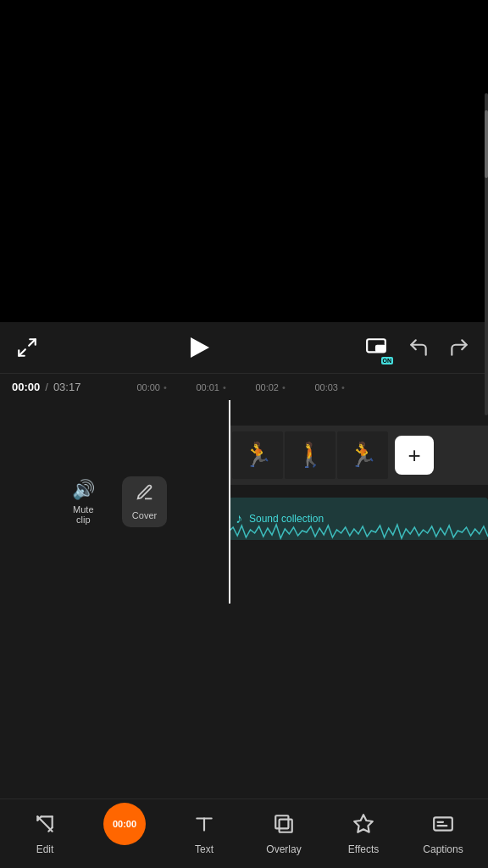 The image size is (488, 868). What do you see at coordinates (25, 387) in the screenshot?
I see `timecode-current: 00:00` at bounding box center [25, 387].